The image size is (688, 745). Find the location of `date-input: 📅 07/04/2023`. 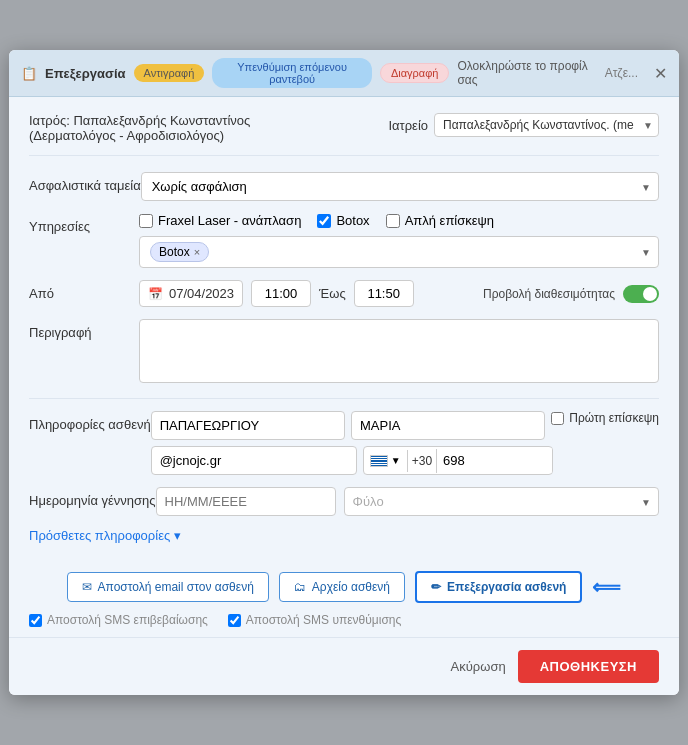

date-input: 📅 07/04/2023 is located at coordinates (191, 294).